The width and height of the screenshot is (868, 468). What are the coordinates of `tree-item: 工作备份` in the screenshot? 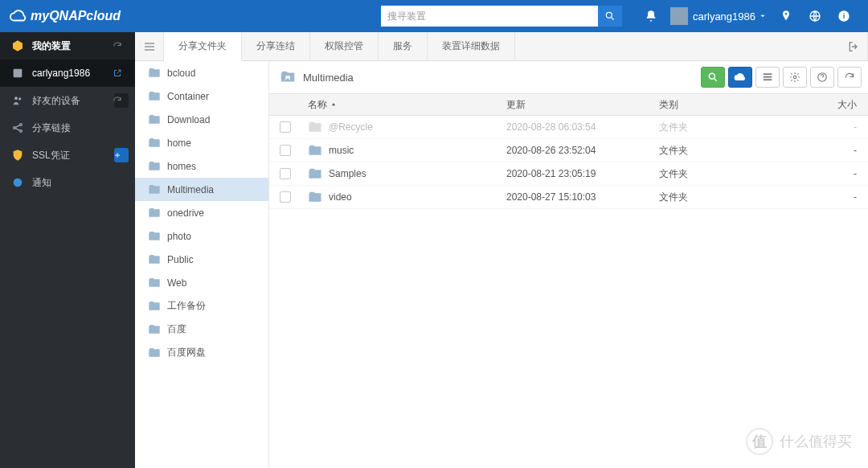 It's located at (202, 306).